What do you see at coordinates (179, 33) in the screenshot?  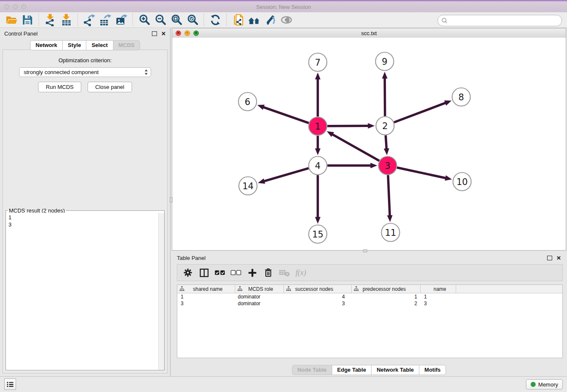 I see `network-close-button: ✕` at bounding box center [179, 33].